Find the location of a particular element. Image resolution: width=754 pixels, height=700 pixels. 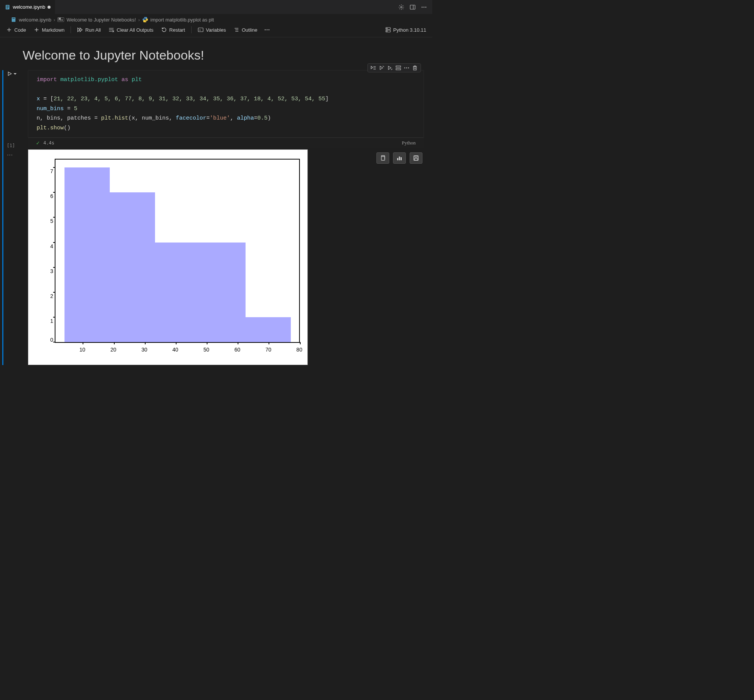

split-panel-icon is located at coordinates (413, 7).